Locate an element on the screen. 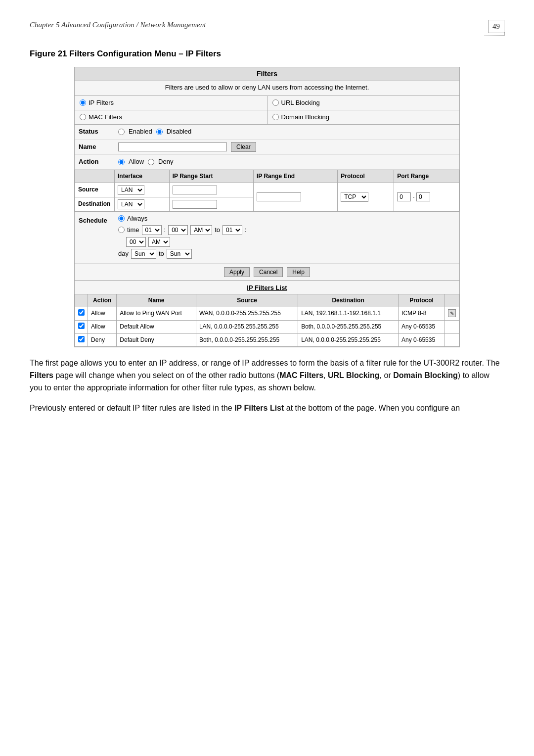 The width and height of the screenshot is (534, 756). day-end-select: SunMonTueWed ThuFriSat is located at coordinates (179, 254).